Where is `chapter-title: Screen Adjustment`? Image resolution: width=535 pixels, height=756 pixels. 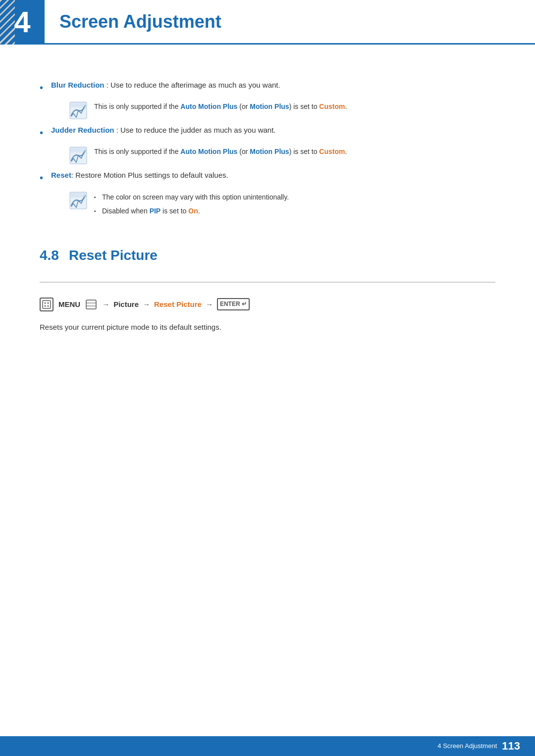 chapter-title: Screen Adjustment is located at coordinates (141, 22).